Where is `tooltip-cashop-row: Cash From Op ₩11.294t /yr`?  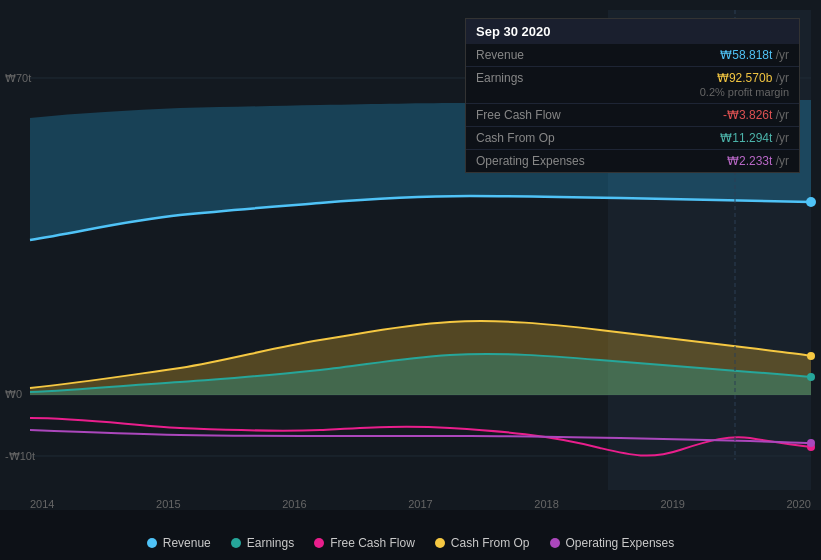 tooltip-cashop-row: Cash From Op ₩11.294t /yr is located at coordinates (632, 138).